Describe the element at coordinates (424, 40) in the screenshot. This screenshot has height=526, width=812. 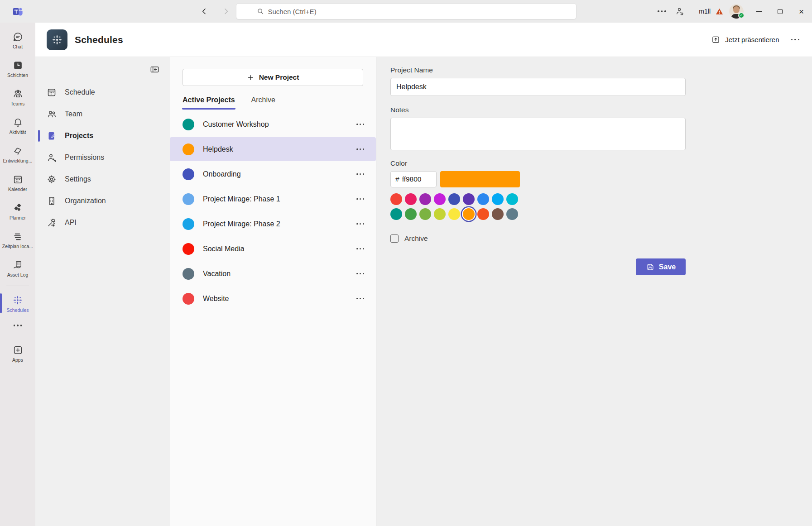
I see `app-header: Schedules Jetzt präsentieren` at that location.